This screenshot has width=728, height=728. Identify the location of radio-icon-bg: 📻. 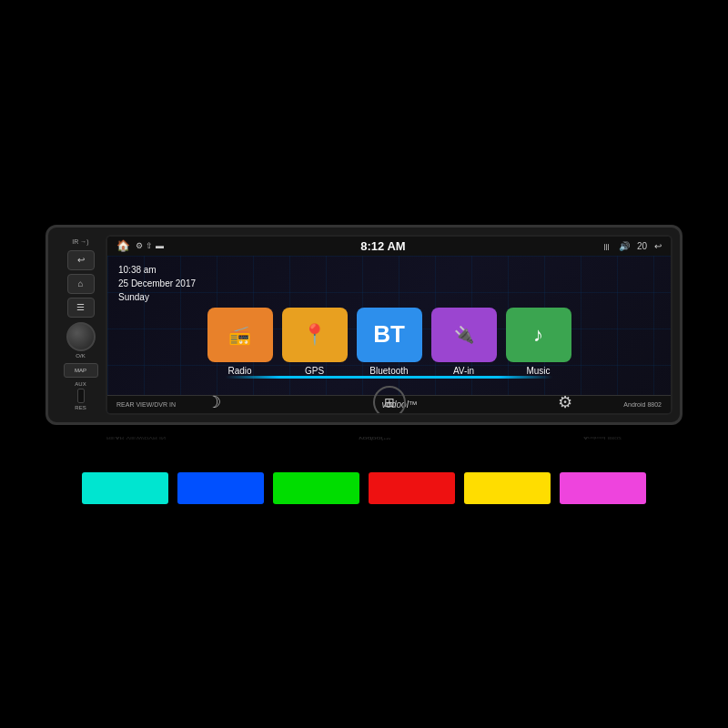
(240, 335).